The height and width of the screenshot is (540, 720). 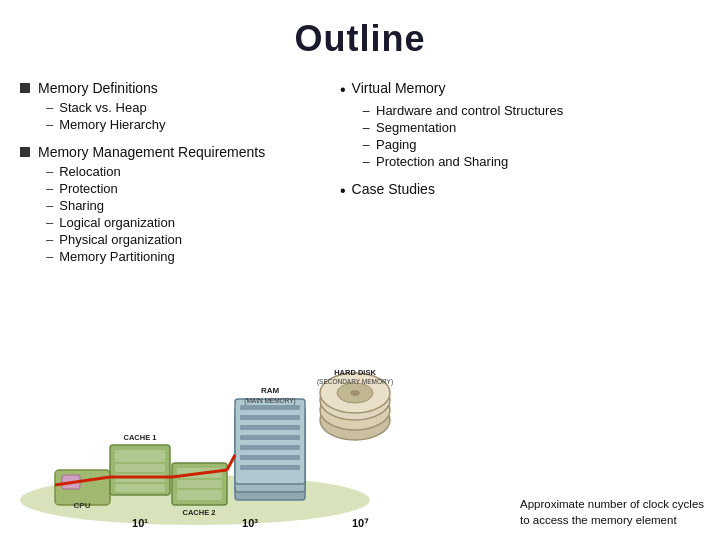 I want to click on right-dash-3: ‒, so click(x=366, y=144).